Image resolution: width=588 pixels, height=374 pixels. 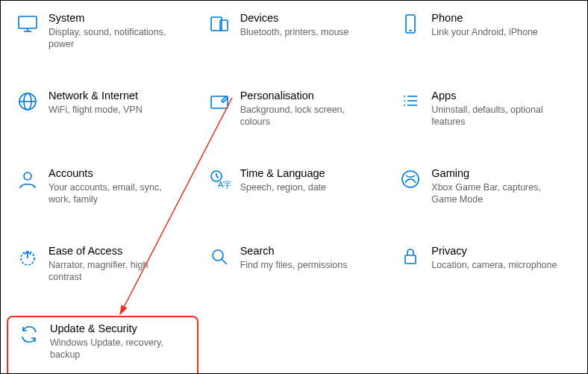 What do you see at coordinates (495, 116) in the screenshot?
I see `tile-desc: Uninstall, defaults, optional features` at bounding box center [495, 116].